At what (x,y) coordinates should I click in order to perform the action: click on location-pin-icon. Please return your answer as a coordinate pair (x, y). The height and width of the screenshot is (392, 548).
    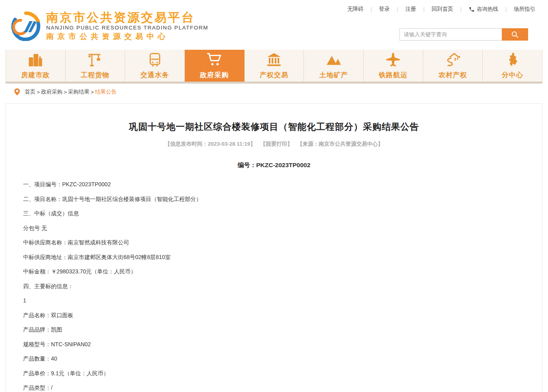
    Looking at the image, I should click on (17, 92).